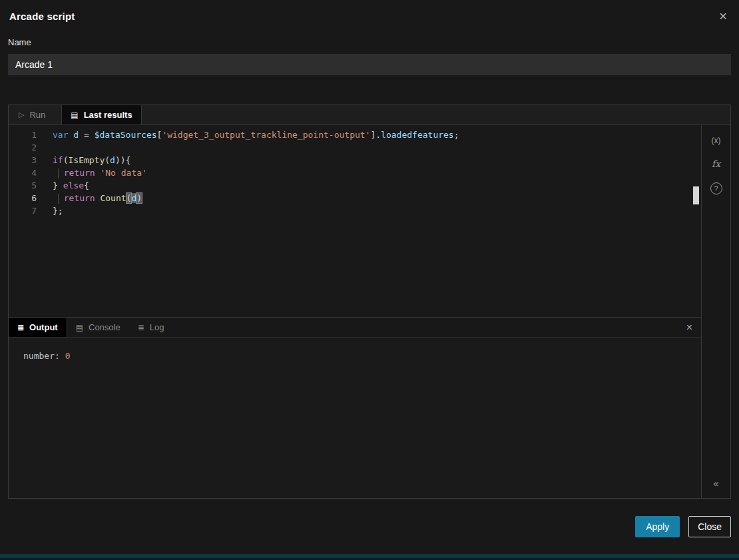  I want to click on code-token: 'No data', so click(123, 173).